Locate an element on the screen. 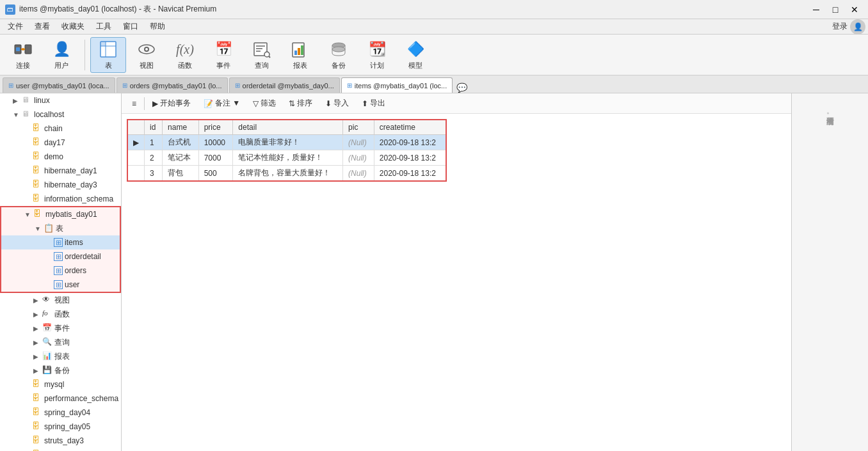 The image size is (868, 451). toolbar-function: f(x) 函数 is located at coordinates (185, 55).